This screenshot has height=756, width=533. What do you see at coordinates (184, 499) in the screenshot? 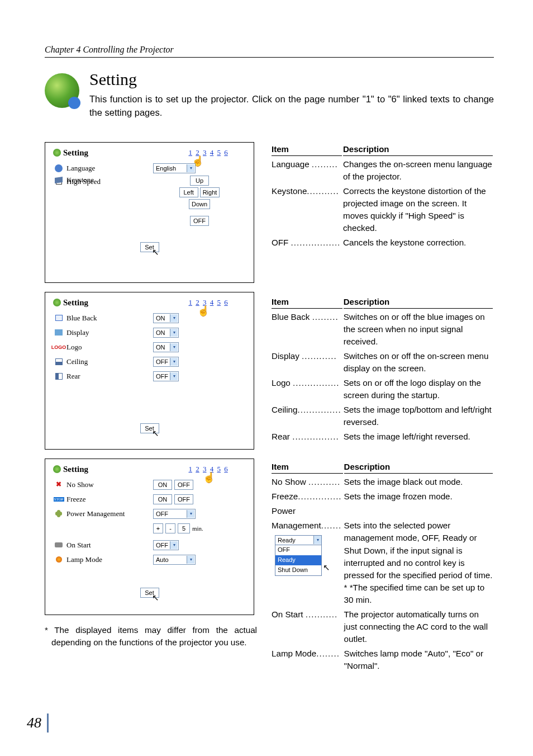
I see `freeze-off-button: OFF` at bounding box center [184, 499].